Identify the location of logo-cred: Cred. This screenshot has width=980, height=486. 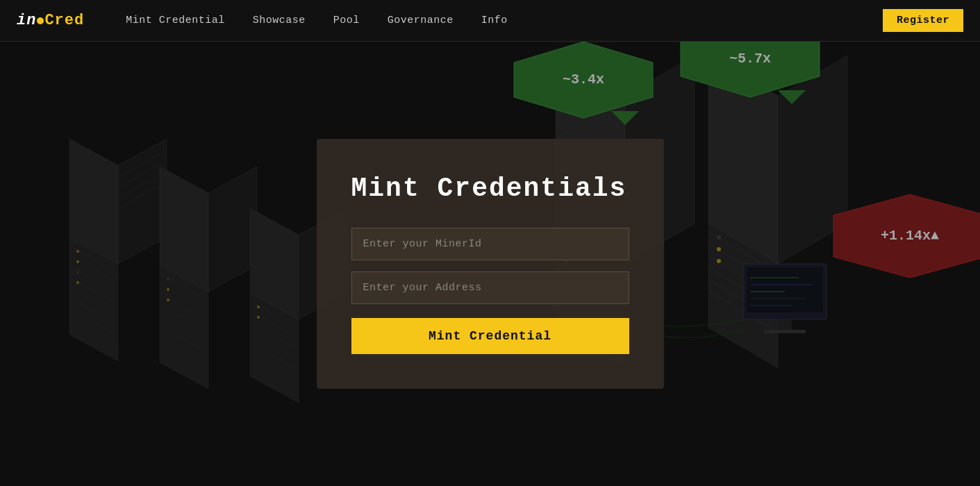
(64, 21).